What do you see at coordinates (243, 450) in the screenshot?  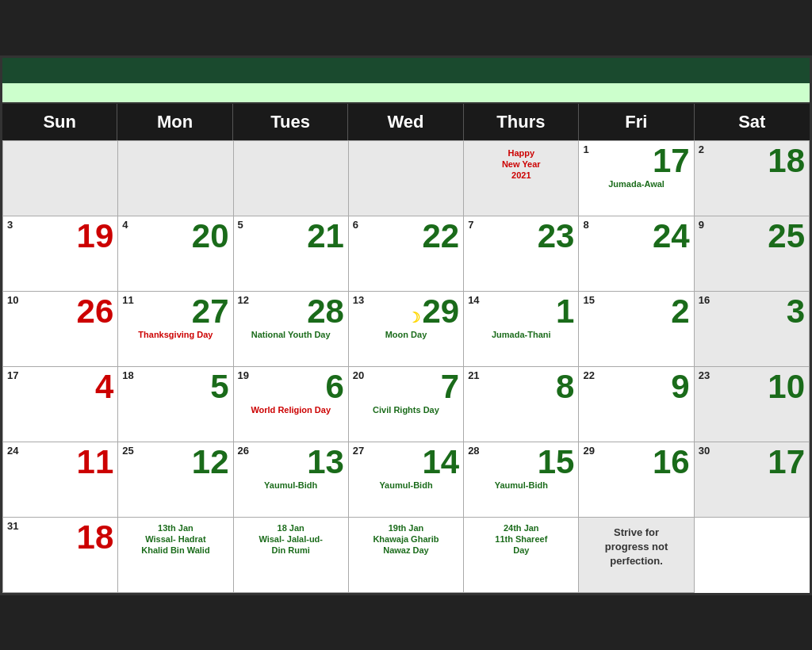 I see `gregorian-date: 26` at bounding box center [243, 450].